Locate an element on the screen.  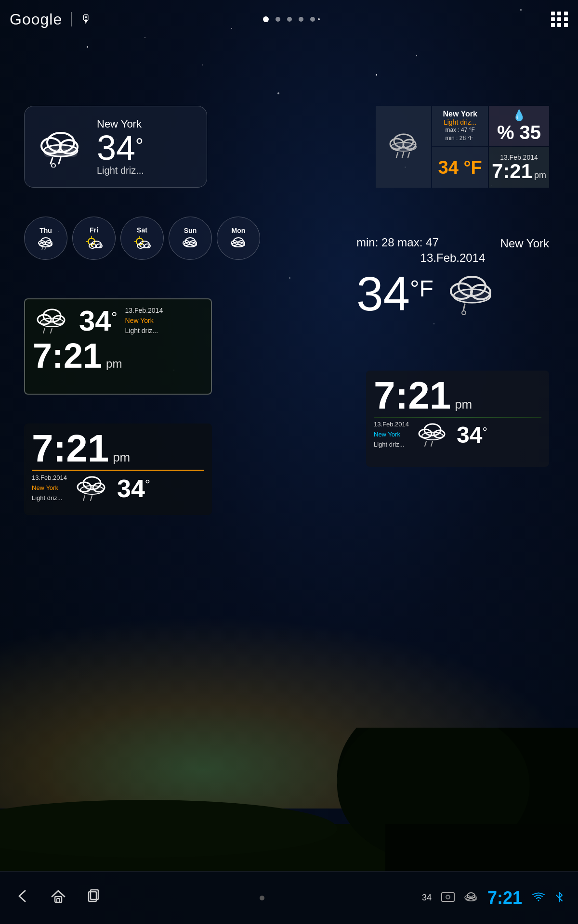
widget7-time: 7:21 is located at coordinates (412, 396).